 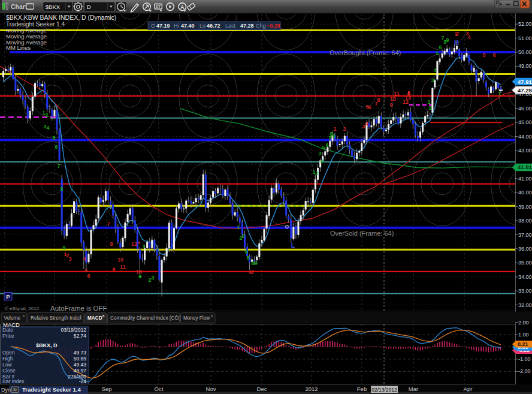 What do you see at coordinates (176, 26) in the screenshot?
I see `svg-text: Hi` at bounding box center [176, 26].